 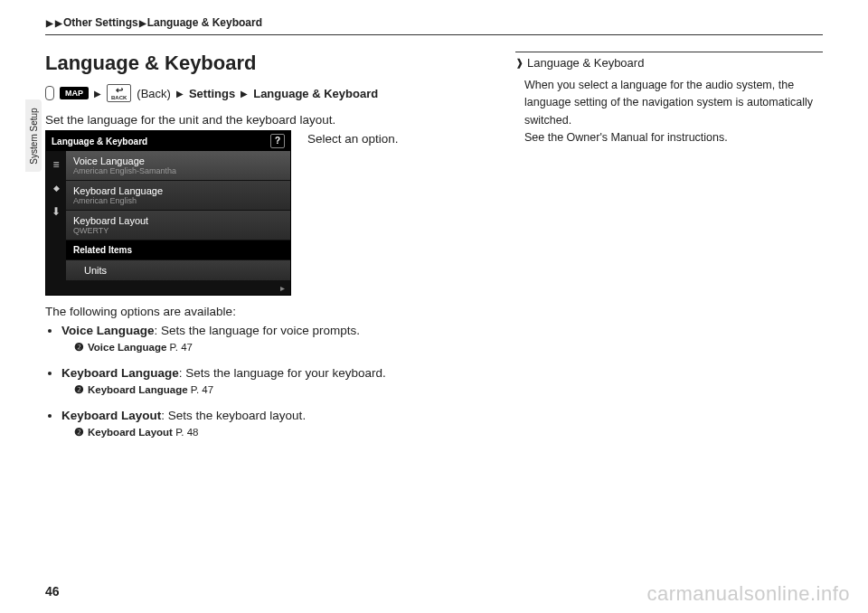 I want to click on nav-path: MAP ▶ ↩BACK (Back) ▶ Settings ▶ Language…, so click(x=269, y=93).